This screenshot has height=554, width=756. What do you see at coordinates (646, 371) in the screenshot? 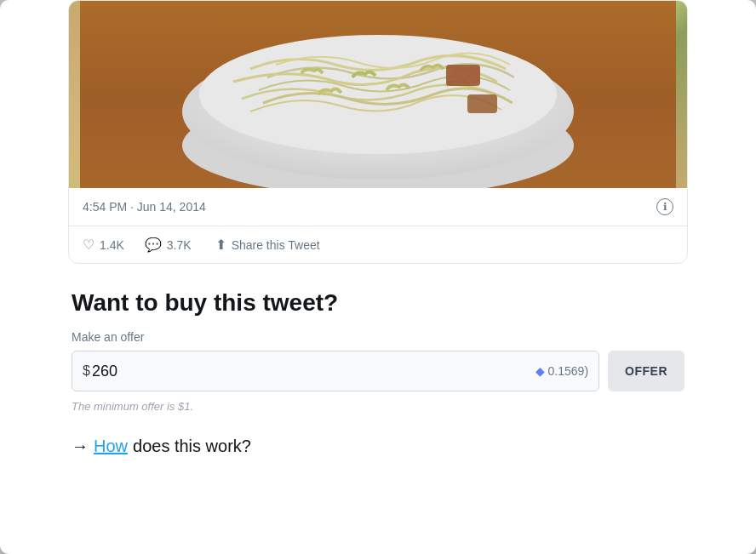
I see `offer-button: OFFER` at bounding box center [646, 371].